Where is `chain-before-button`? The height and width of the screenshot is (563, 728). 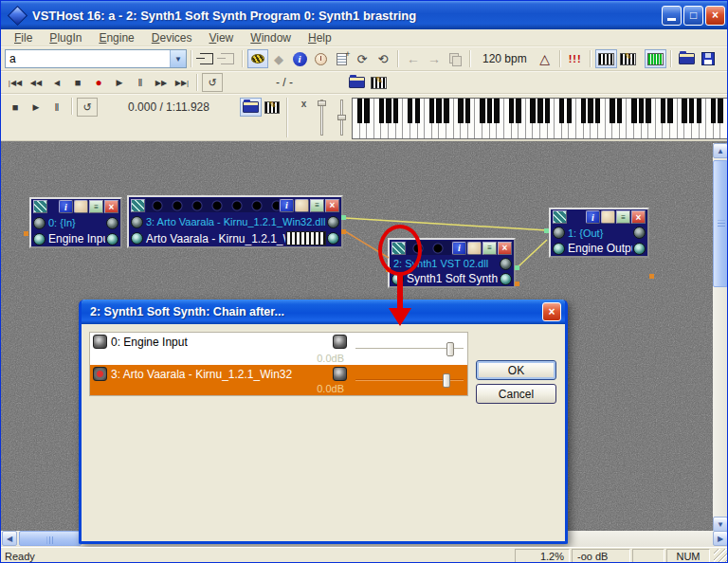 chain-before-button is located at coordinates (207, 59).